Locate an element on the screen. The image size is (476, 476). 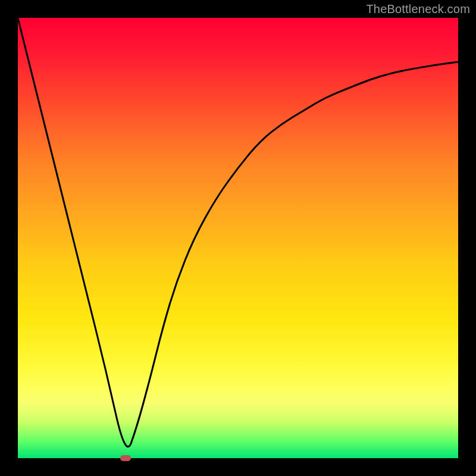
minimum-marker is located at coordinates (126, 458).